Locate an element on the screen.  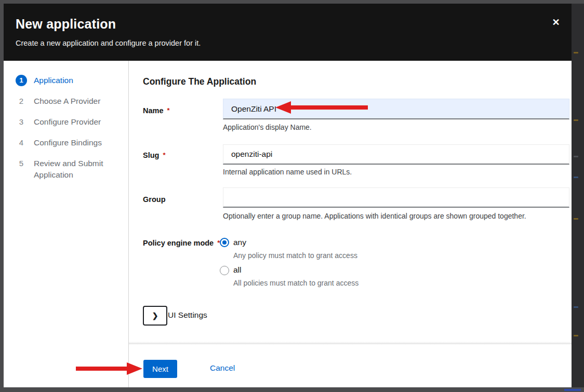
page-title: Configure The Application is located at coordinates (200, 82).